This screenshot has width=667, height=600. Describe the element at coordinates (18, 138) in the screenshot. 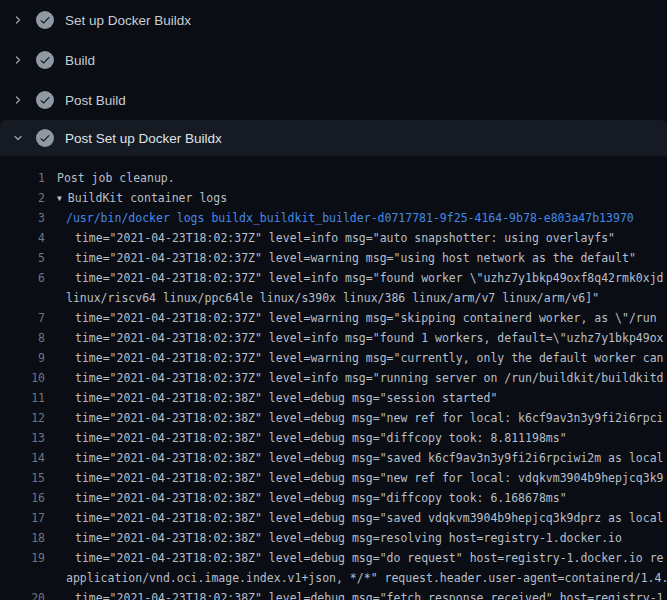

I see `chevron-down-icon` at that location.